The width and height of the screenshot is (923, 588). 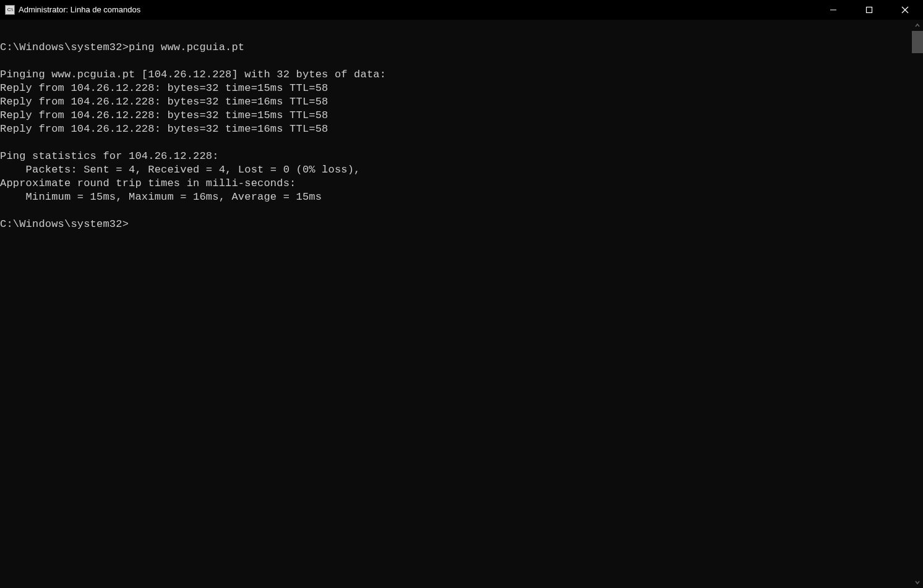 What do you see at coordinates (869, 10) in the screenshot?
I see `window-controls` at bounding box center [869, 10].